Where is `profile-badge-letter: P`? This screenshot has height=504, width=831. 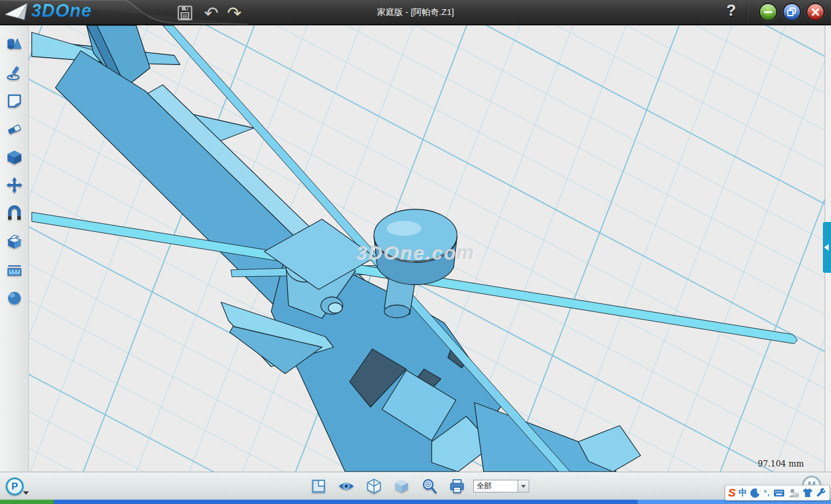 profile-badge-letter: P is located at coordinates (15, 487).